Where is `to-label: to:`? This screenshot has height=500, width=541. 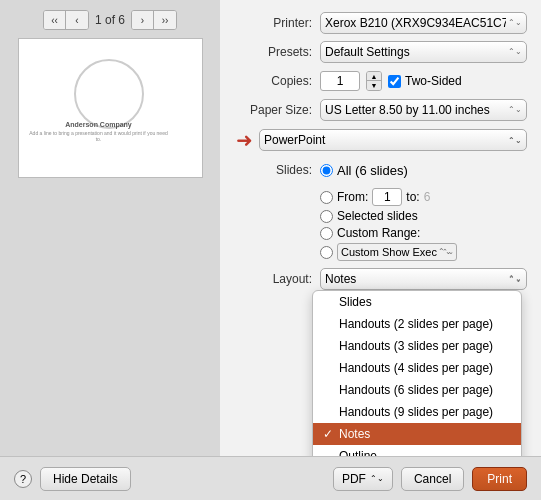 to-label: to: is located at coordinates (412, 197).